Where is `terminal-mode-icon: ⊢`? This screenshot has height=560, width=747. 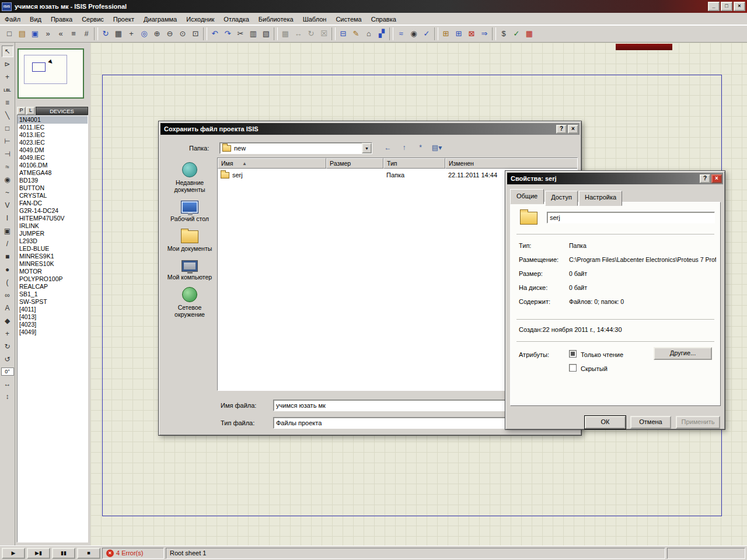 terminal-mode-icon: ⊢ is located at coordinates (8, 141).